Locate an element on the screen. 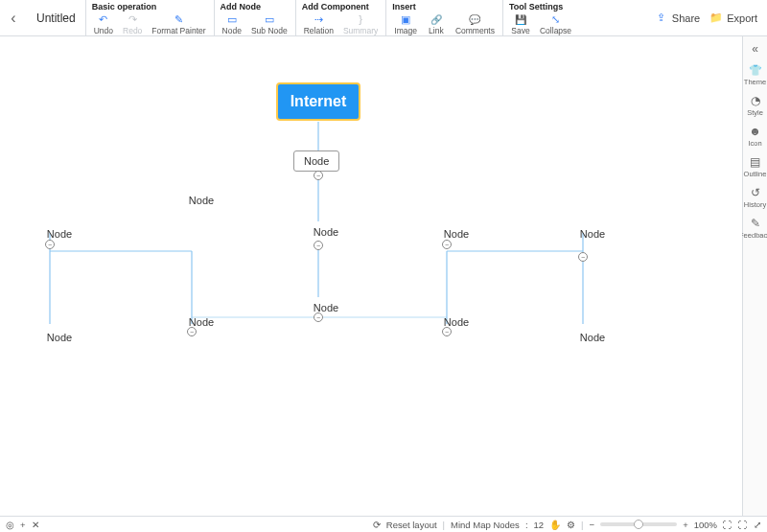 The height and width of the screenshot is (532, 767). redo-label: Redo is located at coordinates (132, 31).